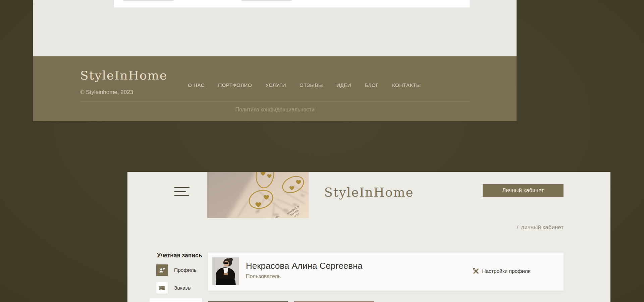  Describe the element at coordinates (275, 101) in the screenshot. I see `footer-divider` at that location.